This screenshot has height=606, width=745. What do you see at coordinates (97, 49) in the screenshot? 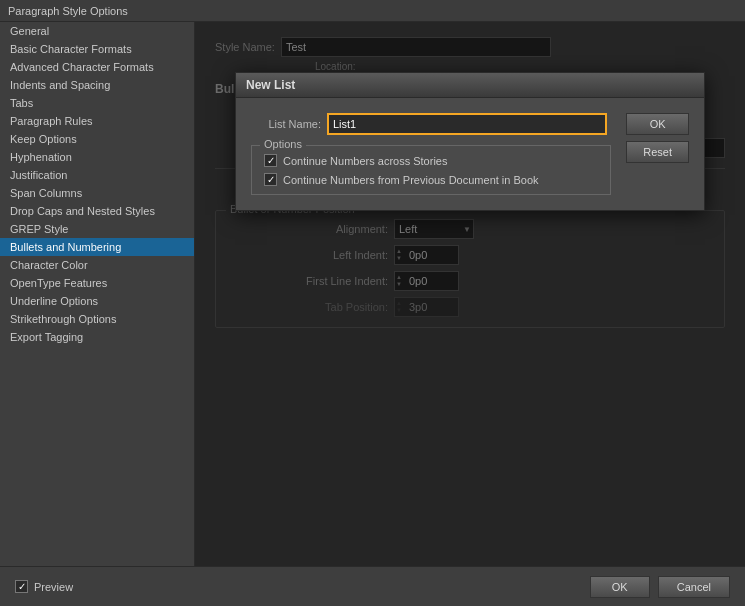
I see `sidebar-item-basic-char: Basic Character Formats` at bounding box center [97, 49].